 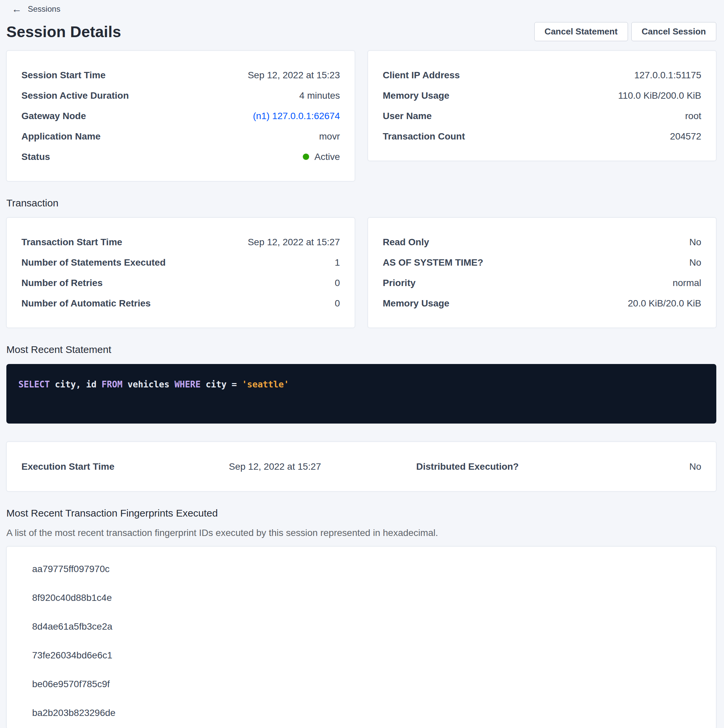 I want to click on session-active-duration-label: Session Active Duration, so click(x=75, y=96).